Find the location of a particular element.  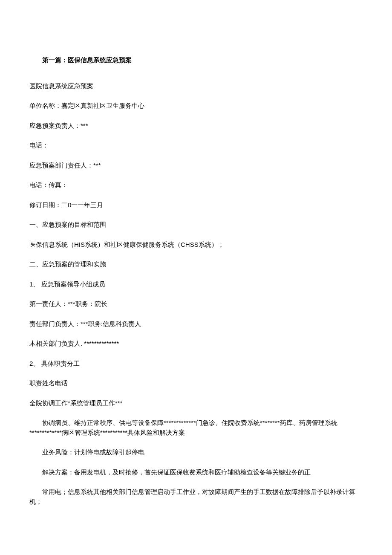

paragraph-19: 业务风险：计划停电或故障引起停电 is located at coordinates (196, 453).